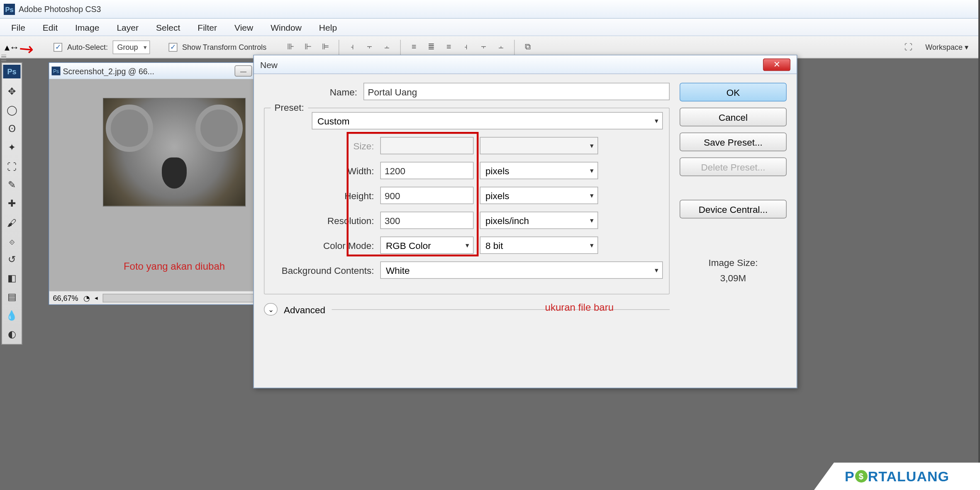 Image resolution: width=980 pixels, height=490 pixels. I want to click on doc-info-icon: ◔, so click(86, 298).